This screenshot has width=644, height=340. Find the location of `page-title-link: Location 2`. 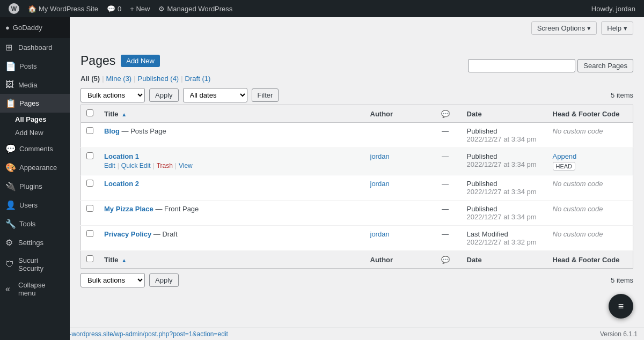

page-title-link: Location 2 is located at coordinates (121, 183).